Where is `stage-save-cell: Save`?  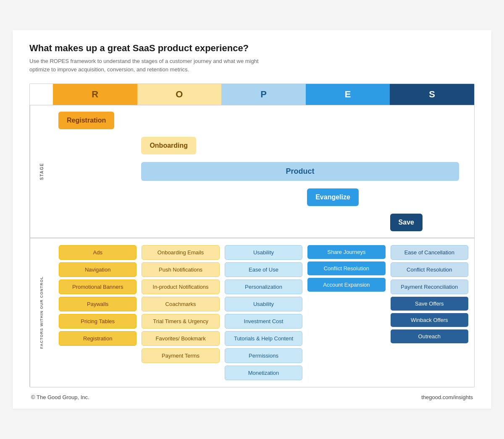 stage-save-cell: Save is located at coordinates (429, 222).